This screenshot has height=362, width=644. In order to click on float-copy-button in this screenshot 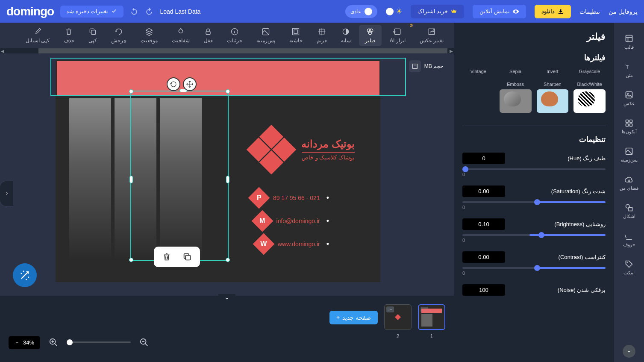, I will do `click(187, 257)`.